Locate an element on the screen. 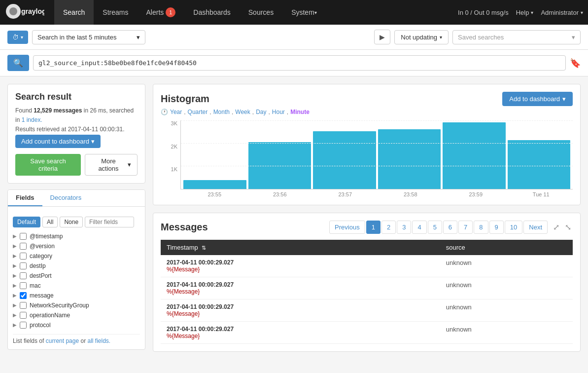 The image size is (588, 373). query-input is located at coordinates (300, 63).